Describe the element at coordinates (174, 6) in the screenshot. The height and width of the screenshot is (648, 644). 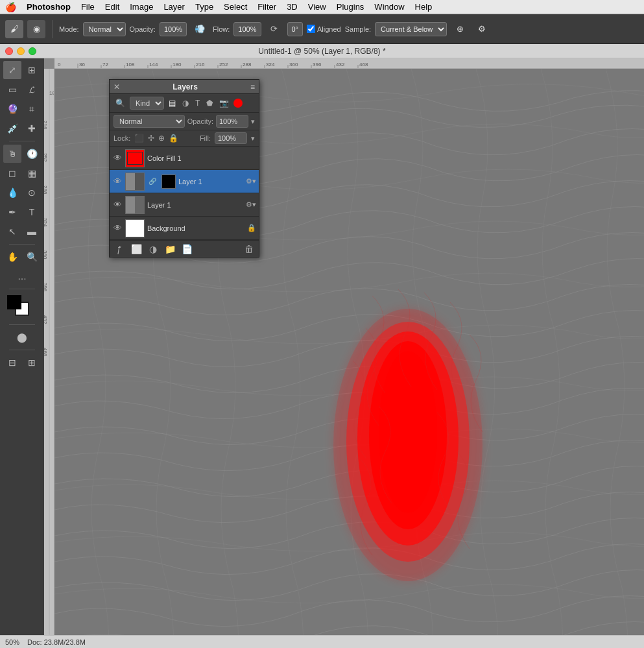
I see `layer-menu: Layer` at that location.